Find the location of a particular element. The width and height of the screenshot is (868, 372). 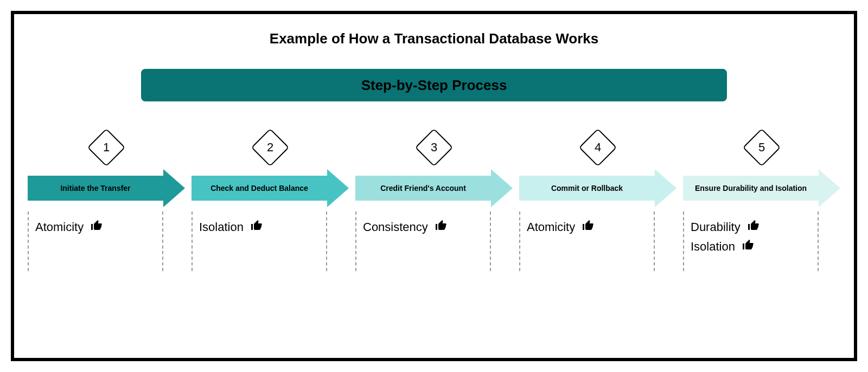

step-2: 2 Check and Deduct Balance Isolation is located at coordinates (270, 203).